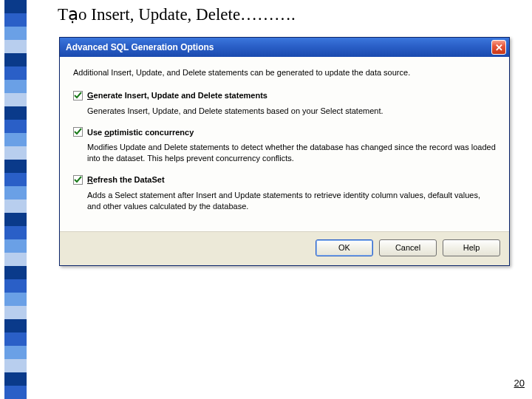 This screenshot has height=399, width=532. Describe the element at coordinates (284, 72) in the screenshot. I see `dialog-intro-text: Additional Insert, Update, and Delete st…` at that location.